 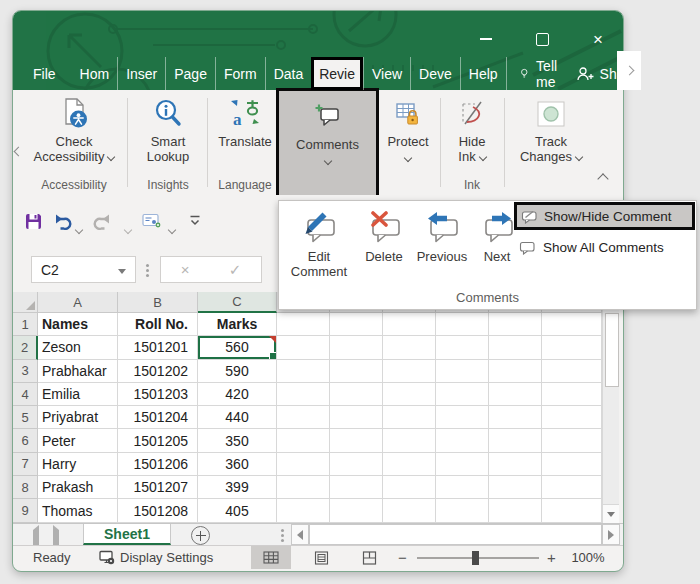 What do you see at coordinates (245, 121) in the screenshot?
I see `translate-button: a Translate` at bounding box center [245, 121].